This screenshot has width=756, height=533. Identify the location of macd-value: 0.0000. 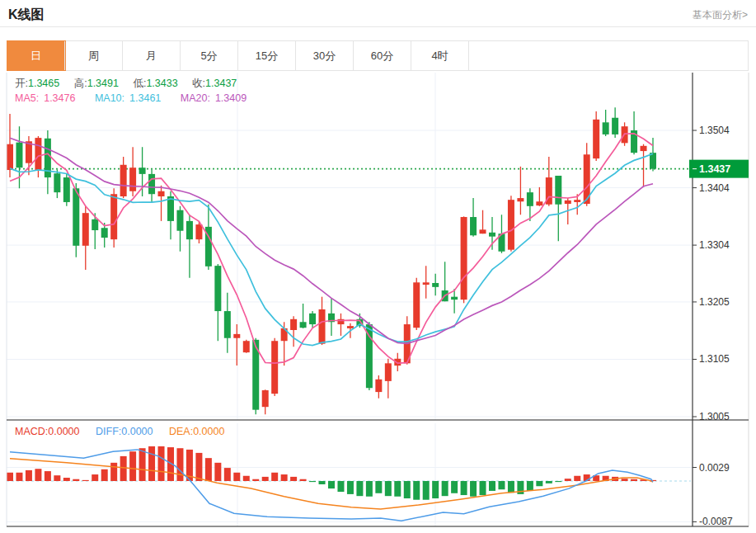
(63, 432).